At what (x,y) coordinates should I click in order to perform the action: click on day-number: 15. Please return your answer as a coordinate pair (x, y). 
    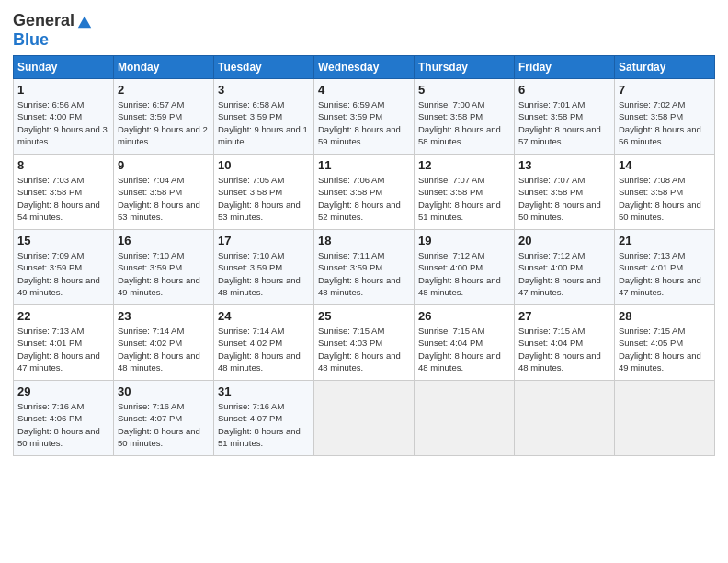
    Looking at the image, I should click on (63, 241).